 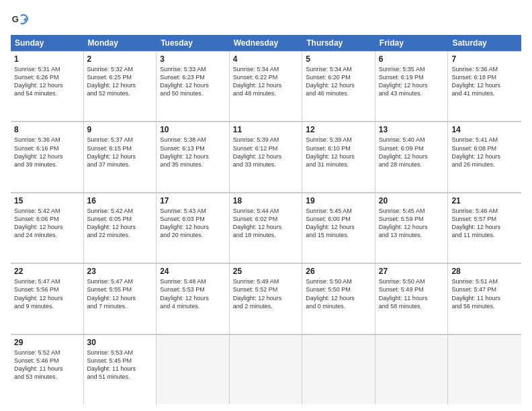 I want to click on day-number: 6, so click(x=412, y=59).